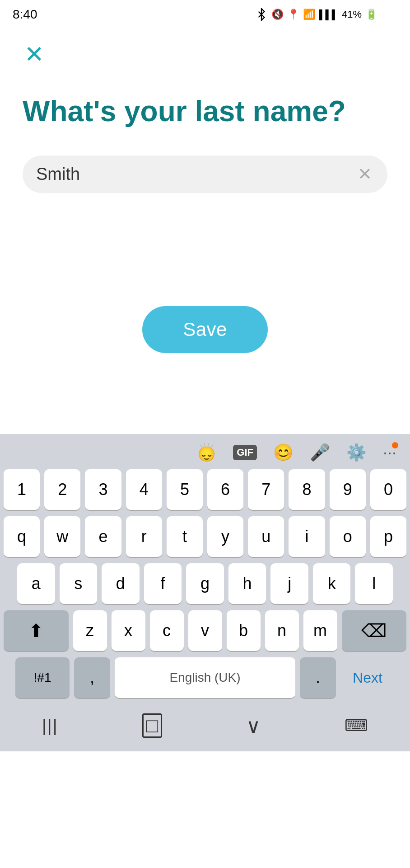 Image resolution: width=410 pixels, height=868 pixels. What do you see at coordinates (365, 174) in the screenshot?
I see `clear-input-button: ✕` at bounding box center [365, 174].